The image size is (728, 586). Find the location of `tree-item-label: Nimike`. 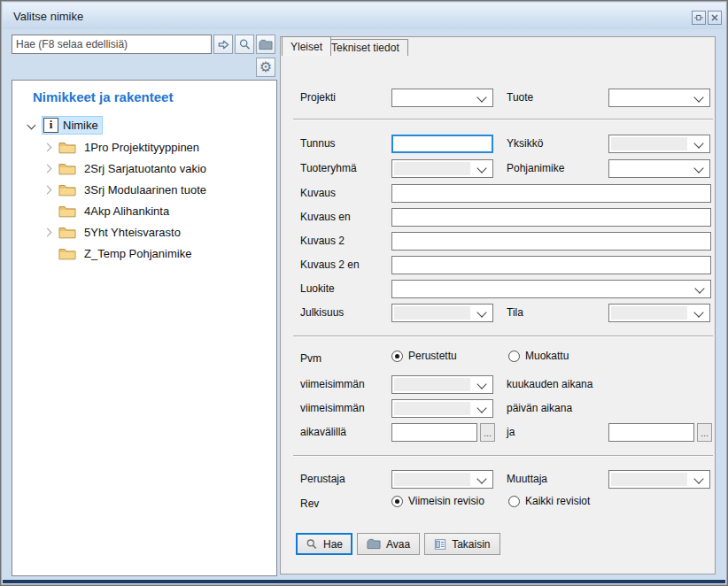

tree-item-label: Nimike is located at coordinates (81, 126).